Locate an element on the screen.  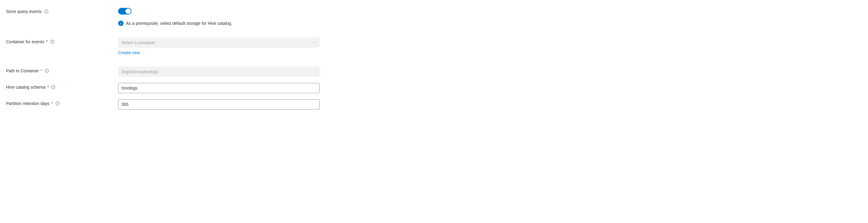
path-in-container-label: Path in Container is located at coordinates (22, 71).